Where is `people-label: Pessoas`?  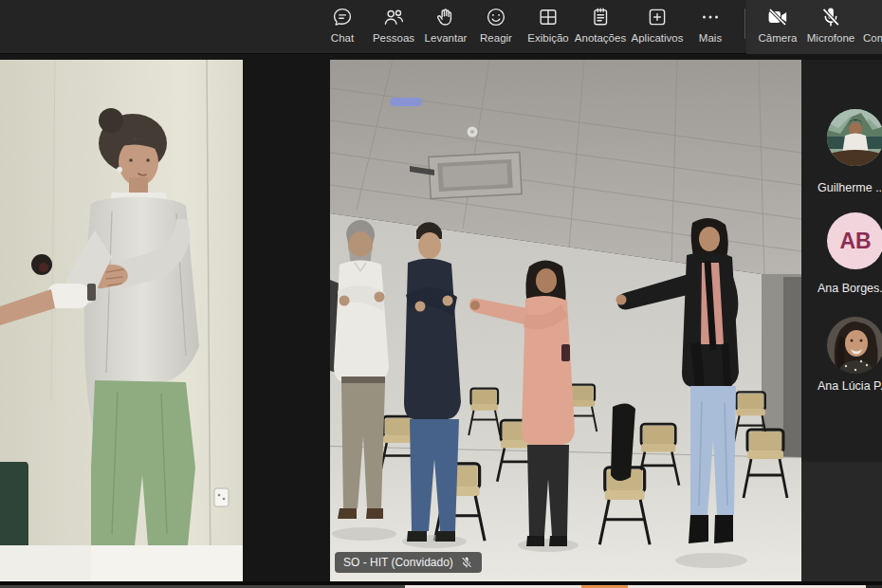 people-label: Pessoas is located at coordinates (394, 38).